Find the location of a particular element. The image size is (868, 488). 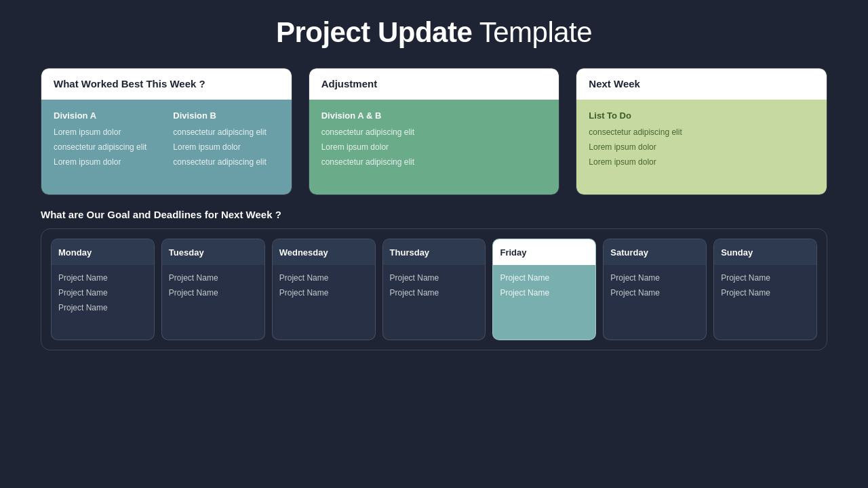

list-todo-item-2: Lorem ipsum dolor is located at coordinates (701, 162).